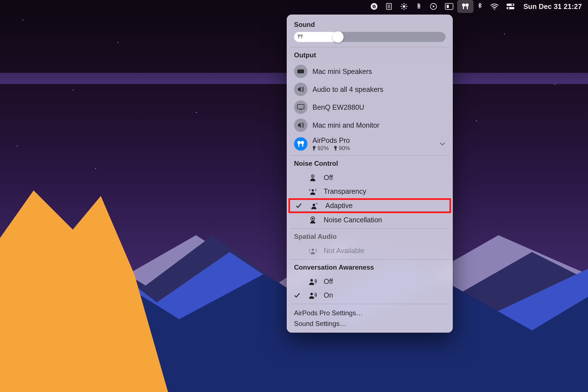 The width and height of the screenshot is (588, 392). I want to click on output-device-mac-mini-monitor: Mac mini and Monitor, so click(370, 125).